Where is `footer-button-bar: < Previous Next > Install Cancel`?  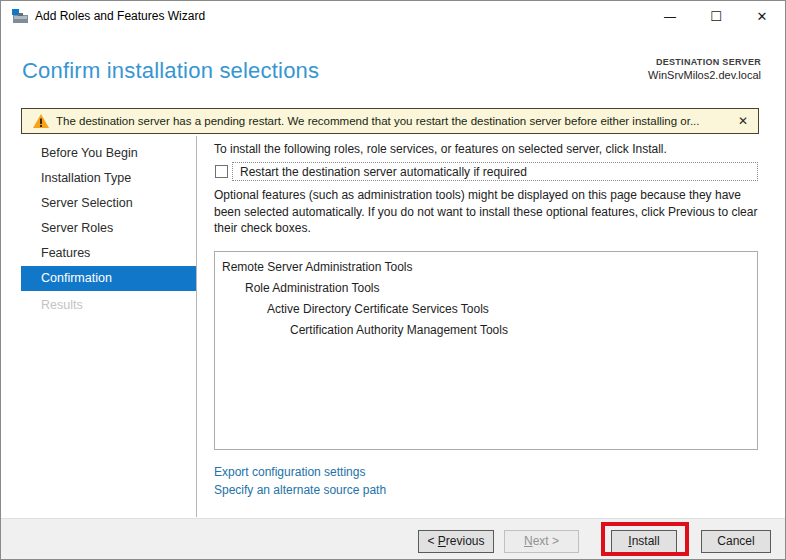 footer-button-bar: < Previous Next > Install Cancel is located at coordinates (393, 538).